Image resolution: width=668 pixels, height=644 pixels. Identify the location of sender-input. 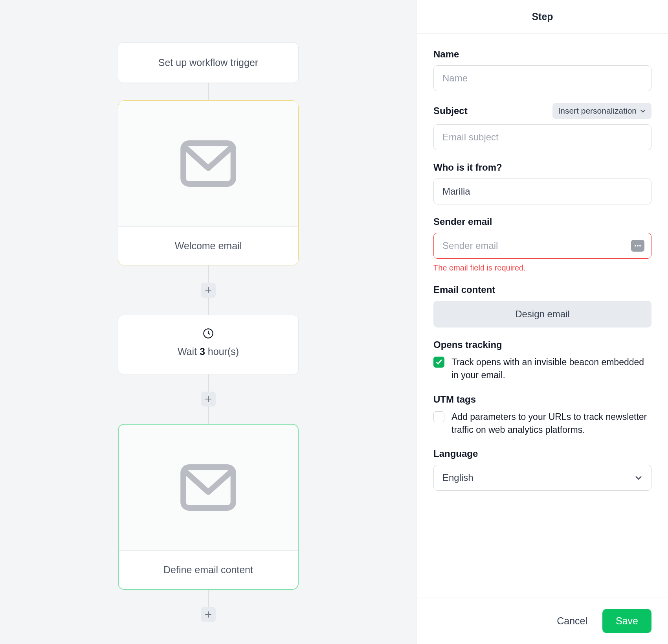
(542, 246).